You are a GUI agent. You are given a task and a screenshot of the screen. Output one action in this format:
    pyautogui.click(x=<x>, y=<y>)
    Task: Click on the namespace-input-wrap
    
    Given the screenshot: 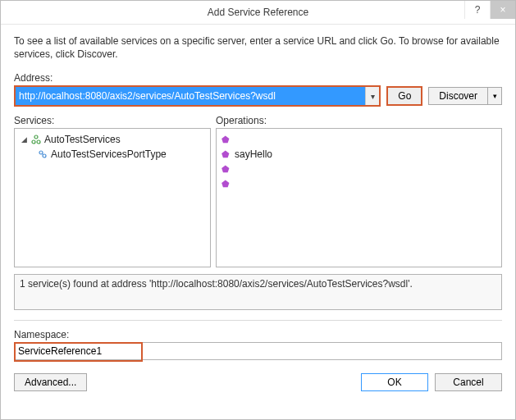 What is the action you would take?
    pyautogui.click(x=258, y=351)
    